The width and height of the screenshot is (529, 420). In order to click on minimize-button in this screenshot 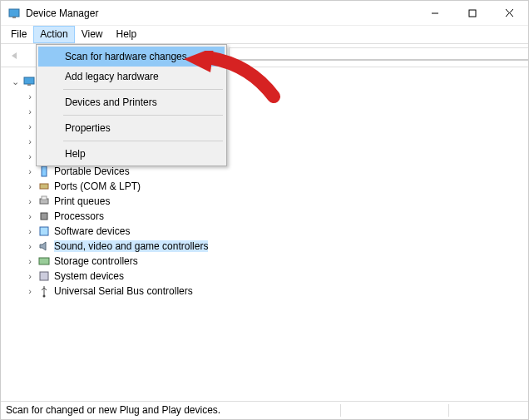, I will do `click(434, 13)`.